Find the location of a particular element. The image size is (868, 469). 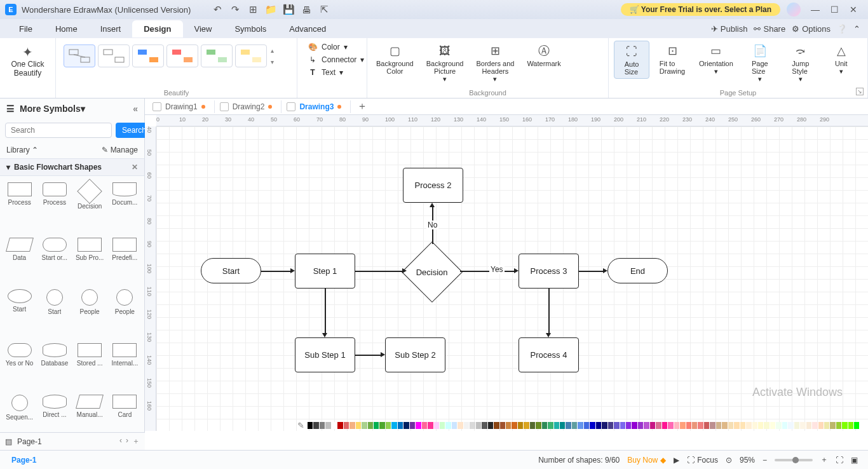

jump-style-button: ⤼Jump Style ▾ is located at coordinates (801, 64).